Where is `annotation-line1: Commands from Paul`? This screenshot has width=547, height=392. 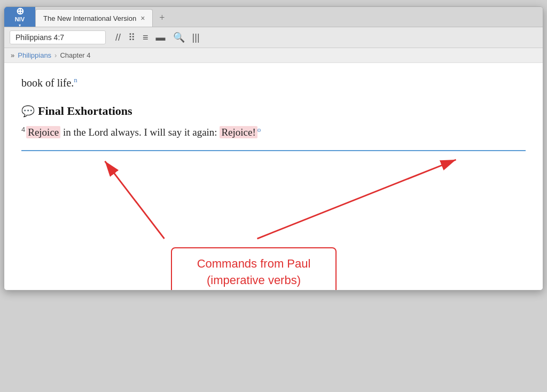 annotation-line1: Commands from Paul is located at coordinates (254, 264).